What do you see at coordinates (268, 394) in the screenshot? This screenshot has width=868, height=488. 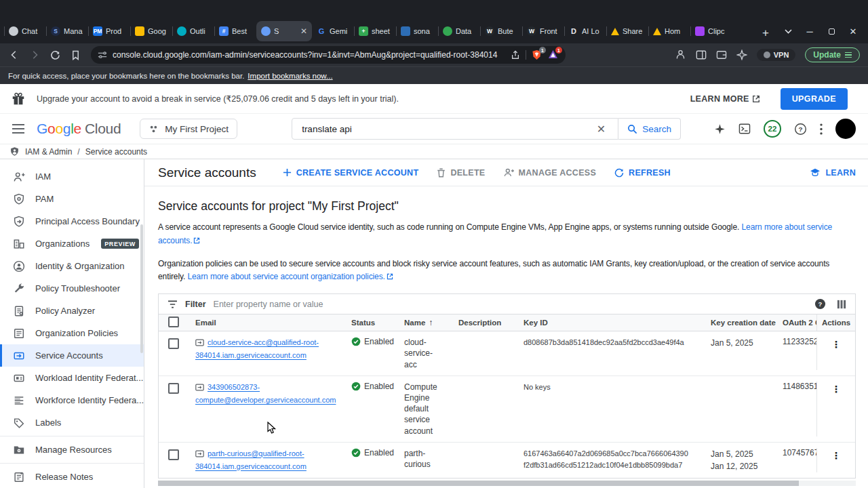 I see `service-account-email-link: 343906502873-compute@developer.gservicea…` at bounding box center [268, 394].